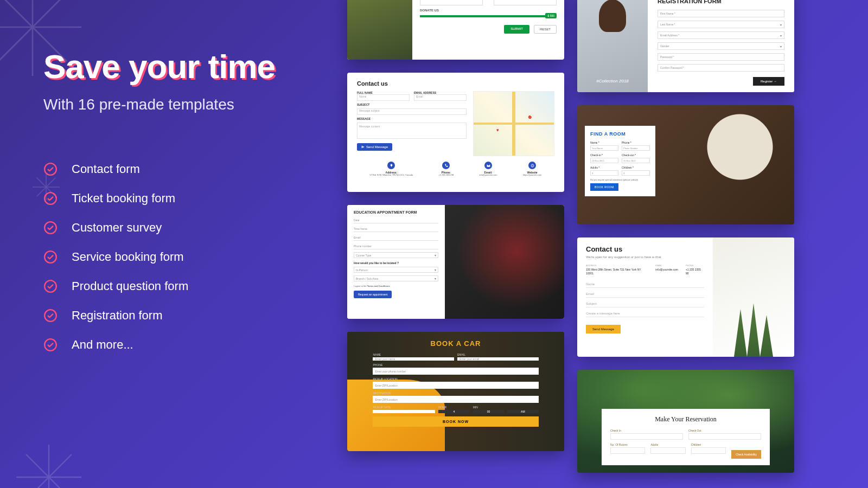  Describe the element at coordinates (645, 284) in the screenshot. I see `name-input: Name` at that location.